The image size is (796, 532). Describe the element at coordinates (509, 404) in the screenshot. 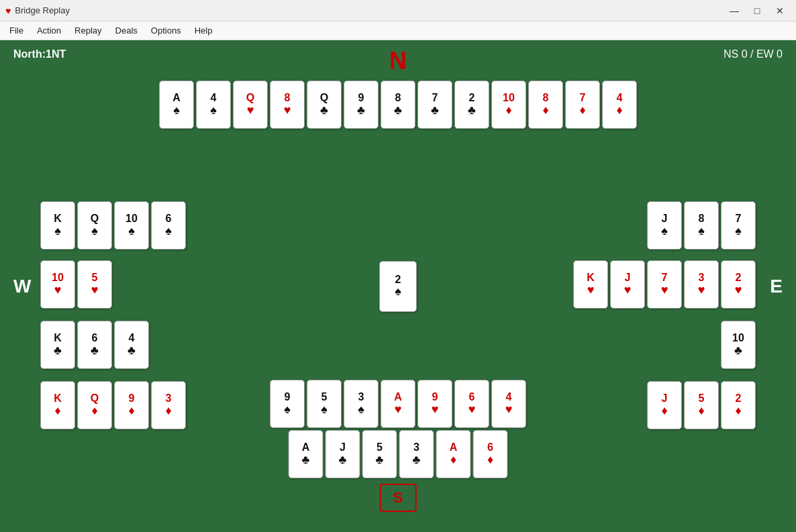

I see `card: 4♥` at that location.